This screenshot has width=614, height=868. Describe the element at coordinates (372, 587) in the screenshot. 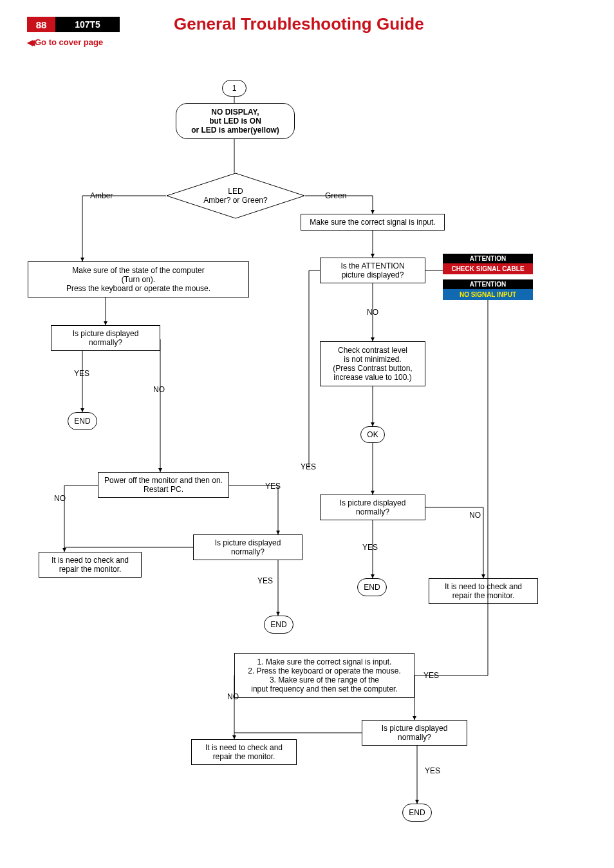

I see `terminator-end-3: END` at that location.